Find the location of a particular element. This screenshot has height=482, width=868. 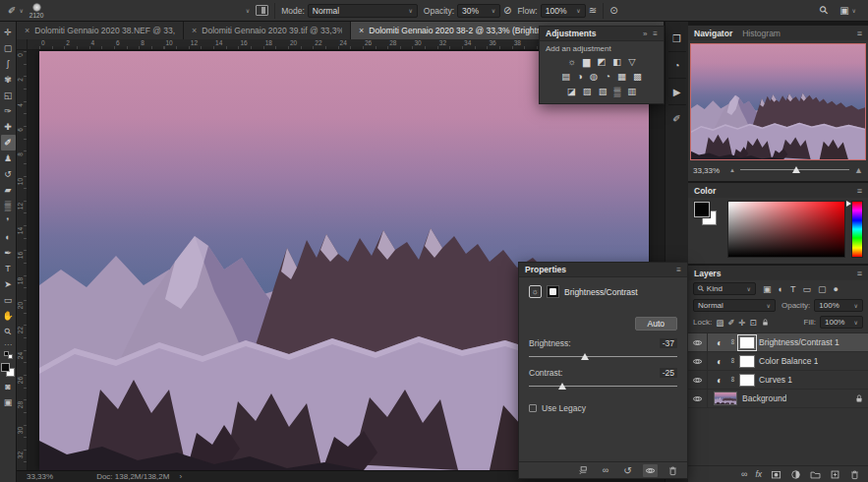

move-tool: ✛ is located at coordinates (8, 32).